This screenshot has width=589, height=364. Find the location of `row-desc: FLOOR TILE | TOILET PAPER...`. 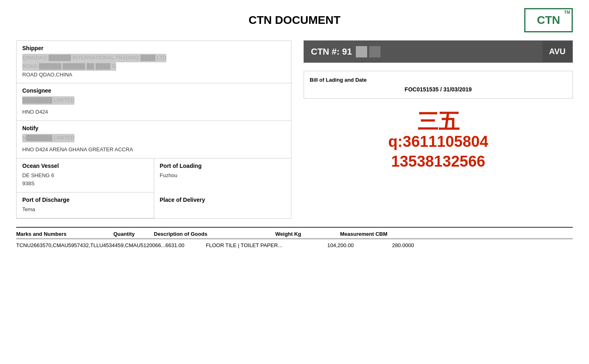

row-desc: FLOOR TILE | TOILET PAPER... is located at coordinates (267, 245).